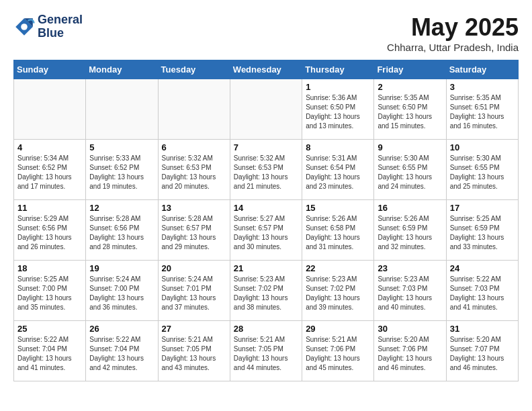 This screenshot has width=532, height=411. Describe the element at coordinates (194, 329) in the screenshot. I see `day-number: 27` at that location.